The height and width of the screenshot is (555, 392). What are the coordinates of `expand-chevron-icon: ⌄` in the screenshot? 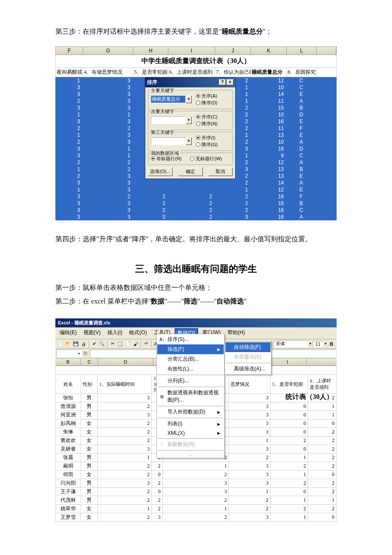 It's located at (190, 454).